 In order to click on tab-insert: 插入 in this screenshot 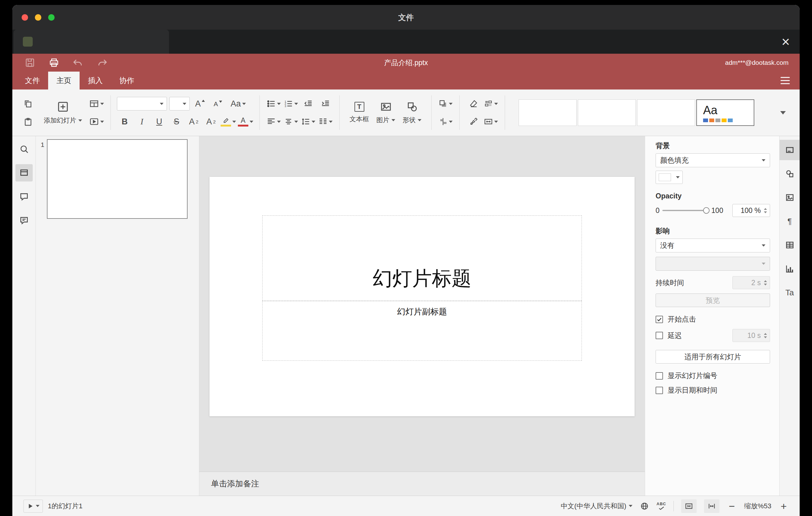, I will do `click(95, 80)`.